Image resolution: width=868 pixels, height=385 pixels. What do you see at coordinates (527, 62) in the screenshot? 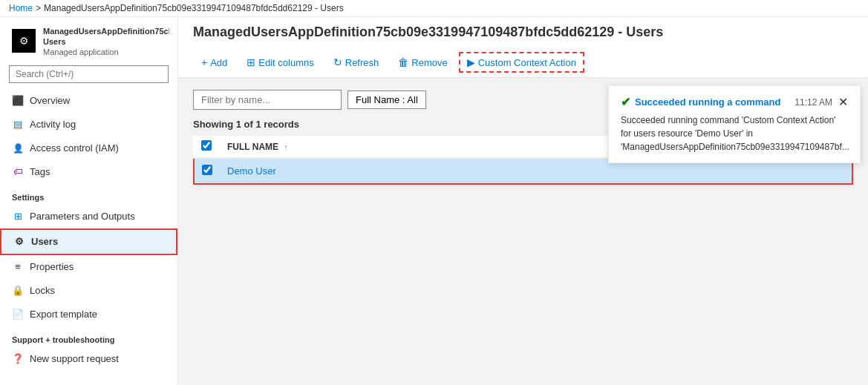
I see `custom-action-label: Custom Context Action` at bounding box center [527, 62].